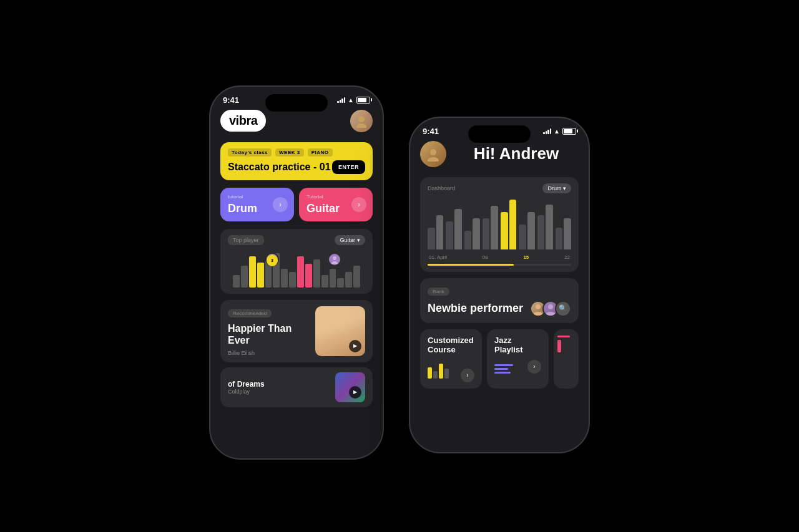 Image resolution: width=799 pixels, height=532 pixels. Describe the element at coordinates (451, 359) in the screenshot. I see `customized-course-card: CustomizedCourse ›` at that location.